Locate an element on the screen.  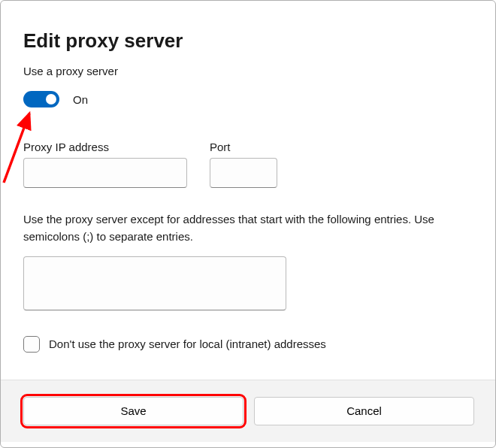
address-port-row: Proxy IP address Port is located at coordinates (249, 164).